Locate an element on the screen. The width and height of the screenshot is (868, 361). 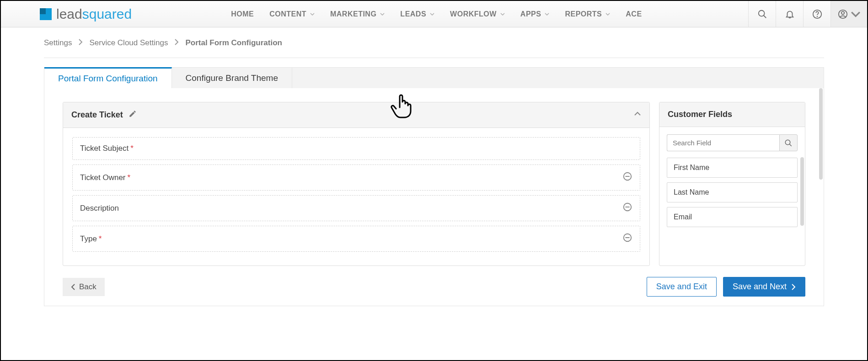
card-title: Create Ticket is located at coordinates (97, 115).